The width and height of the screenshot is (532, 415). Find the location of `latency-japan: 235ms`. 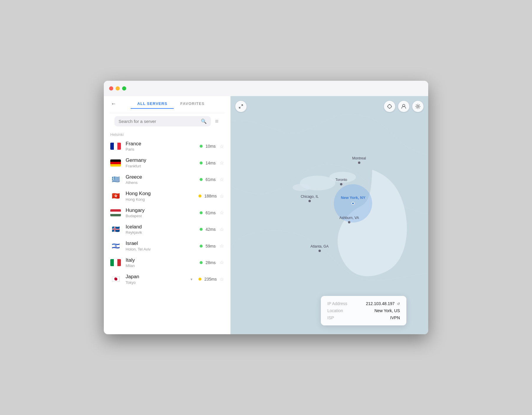

latency-japan: 235ms is located at coordinates (211, 279).